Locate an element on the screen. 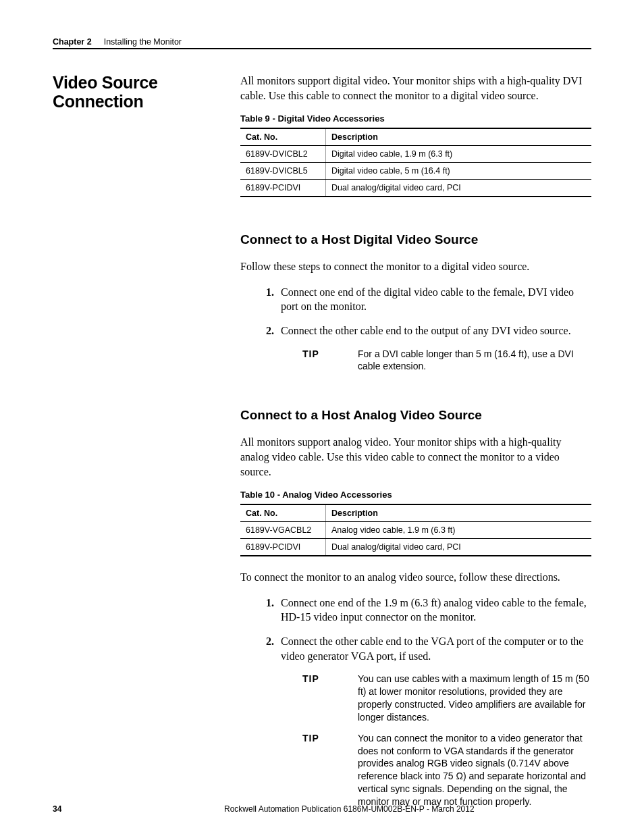  header-rule is located at coordinates (322, 49).